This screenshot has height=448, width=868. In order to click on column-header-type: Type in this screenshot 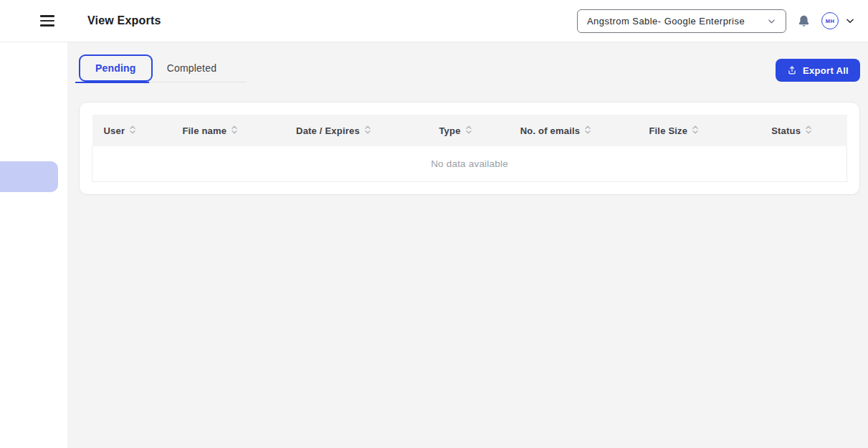, I will do `click(456, 130)`.